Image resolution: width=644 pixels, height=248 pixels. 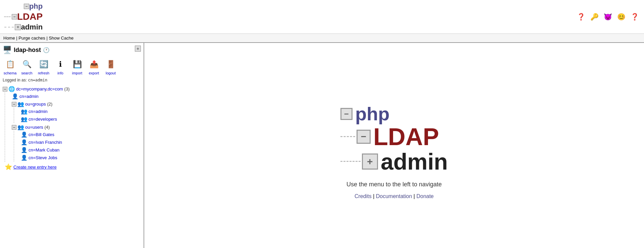 I want to click on home-link: Home, so click(x=9, y=38).